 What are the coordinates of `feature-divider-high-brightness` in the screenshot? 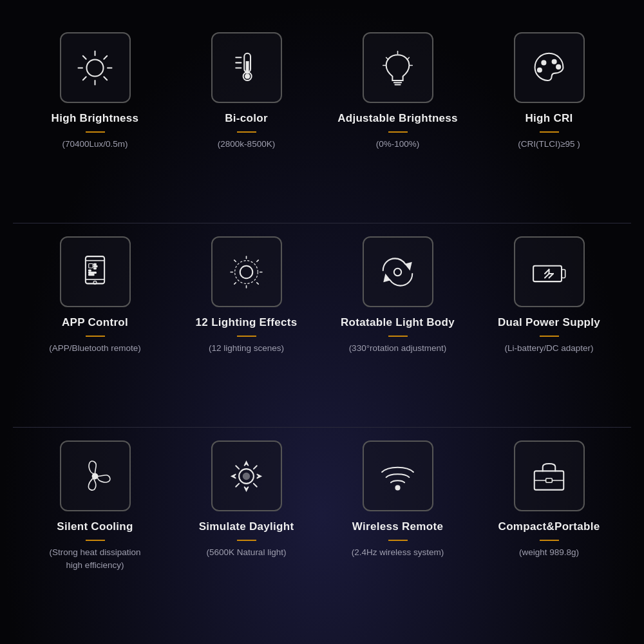 It's located at (95, 132).